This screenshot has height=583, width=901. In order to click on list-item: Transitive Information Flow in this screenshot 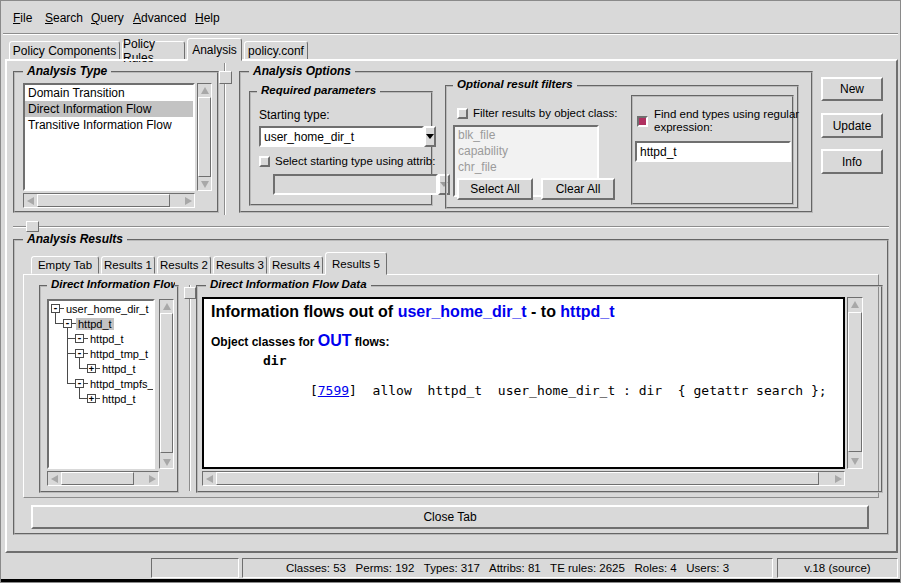, I will do `click(109, 125)`.